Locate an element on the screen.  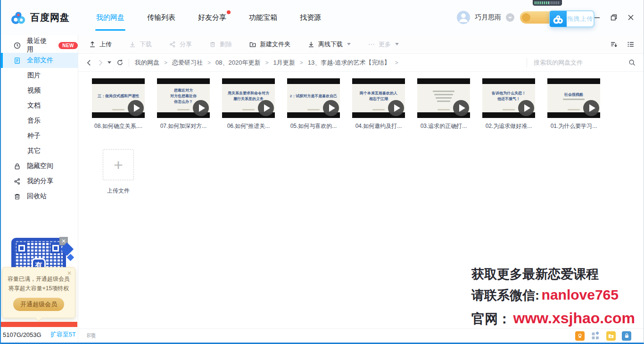
search-icon is located at coordinates (632, 62).